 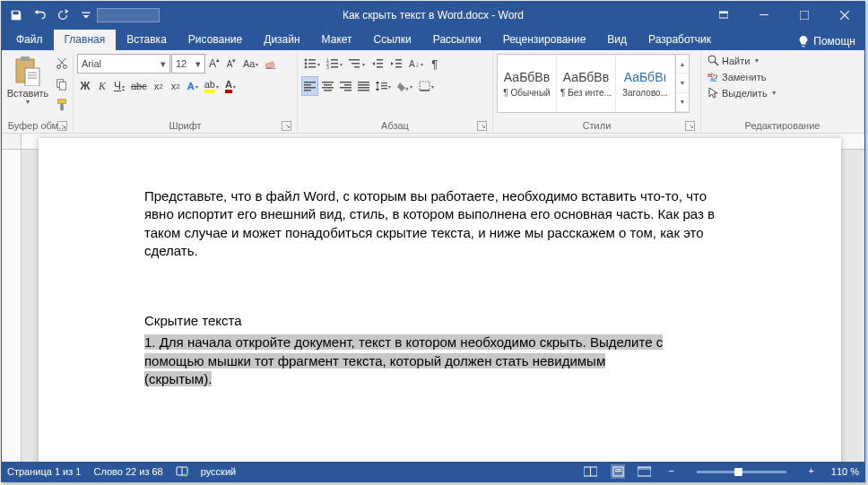 What do you see at coordinates (85, 86) in the screenshot?
I see `bold-button: Ж` at bounding box center [85, 86].